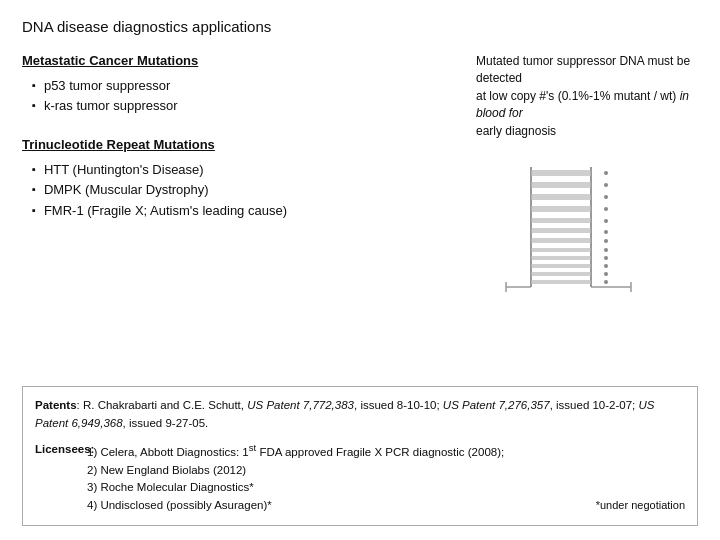 The image size is (720, 540). What do you see at coordinates (240, 60) in the screenshot?
I see `section1-title: Metastatic Cancer Mutations` at bounding box center [240, 60].